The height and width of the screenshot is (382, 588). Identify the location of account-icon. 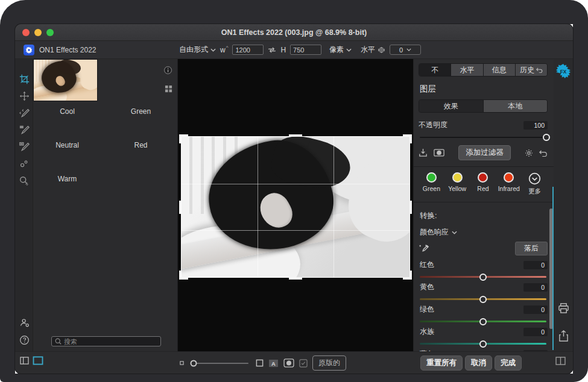
(24, 323).